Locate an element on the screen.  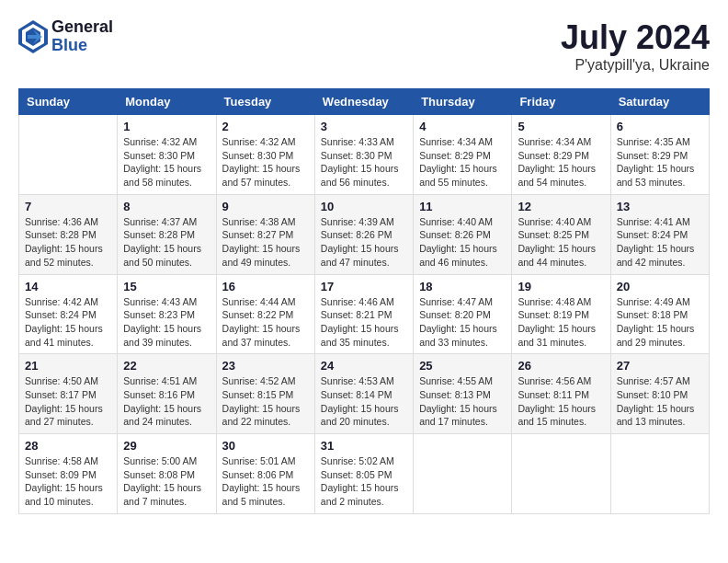
calendar-cell: 15Sunrise: 4:43 AM Sunset: 8:23 PM Dayli… is located at coordinates (167, 315).